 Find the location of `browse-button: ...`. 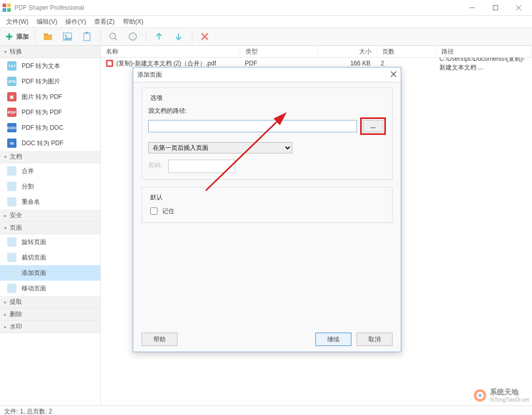

browse-button: ... is located at coordinates (373, 126).